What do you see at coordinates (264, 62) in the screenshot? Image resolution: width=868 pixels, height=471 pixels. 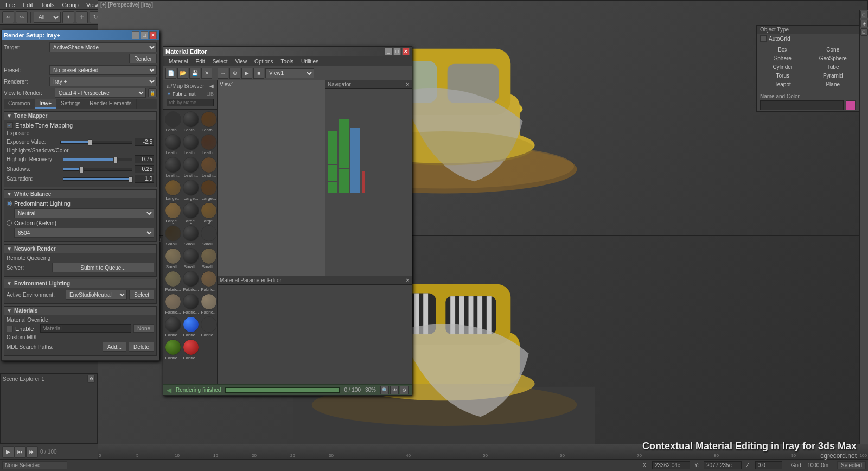 I see `me-menu-options: Options` at bounding box center [264, 62].